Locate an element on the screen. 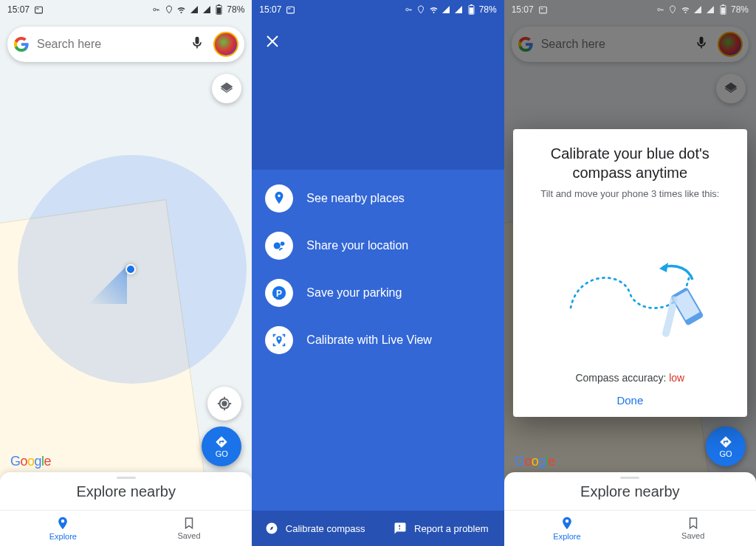 This screenshot has width=756, height=546. search-bar: Search here is located at coordinates (126, 44).